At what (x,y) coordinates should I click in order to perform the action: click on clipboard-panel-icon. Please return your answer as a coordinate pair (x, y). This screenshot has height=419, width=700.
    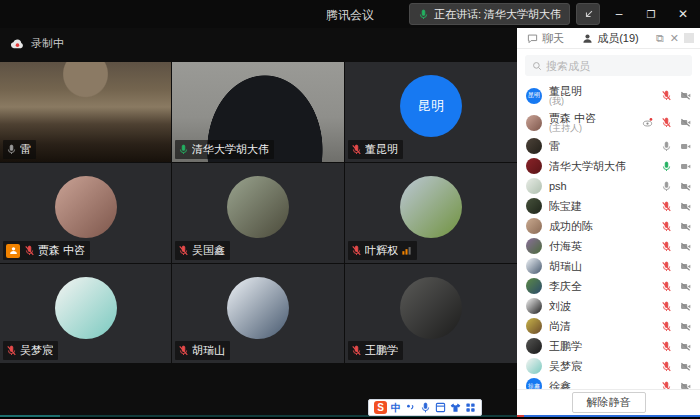
    Looking at the image, I should click on (440, 408).